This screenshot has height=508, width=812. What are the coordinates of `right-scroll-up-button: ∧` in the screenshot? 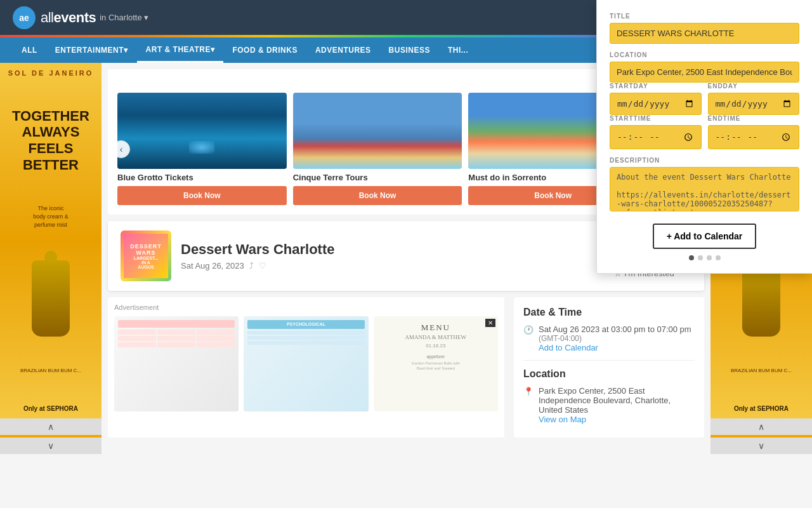 It's located at (761, 427).